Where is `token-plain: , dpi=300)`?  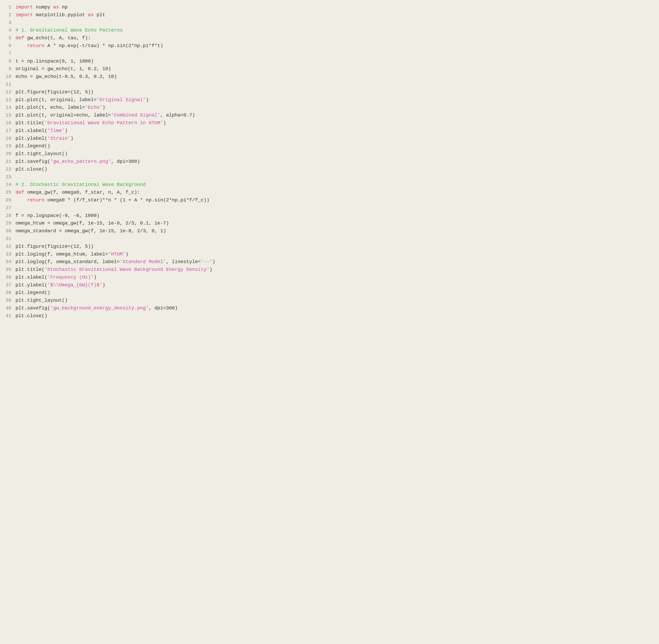 token-plain: , dpi=300) is located at coordinates (126, 162).